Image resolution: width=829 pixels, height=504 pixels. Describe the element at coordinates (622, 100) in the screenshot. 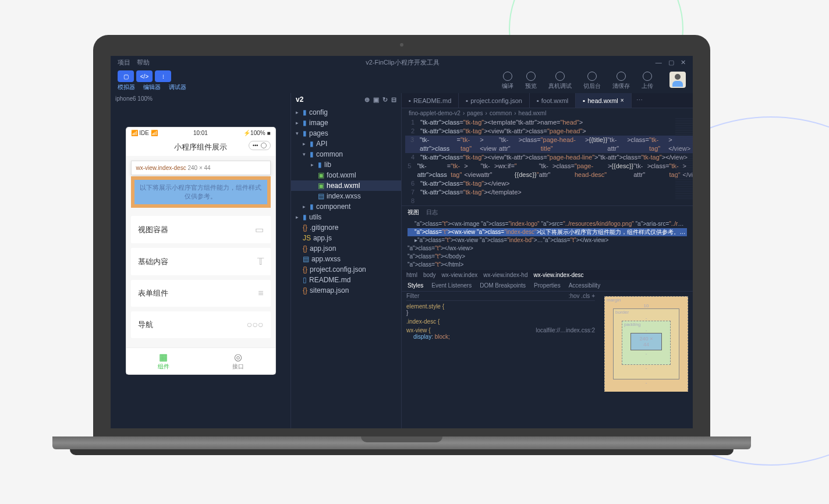

I see `close-tab-icon: ×` at that location.